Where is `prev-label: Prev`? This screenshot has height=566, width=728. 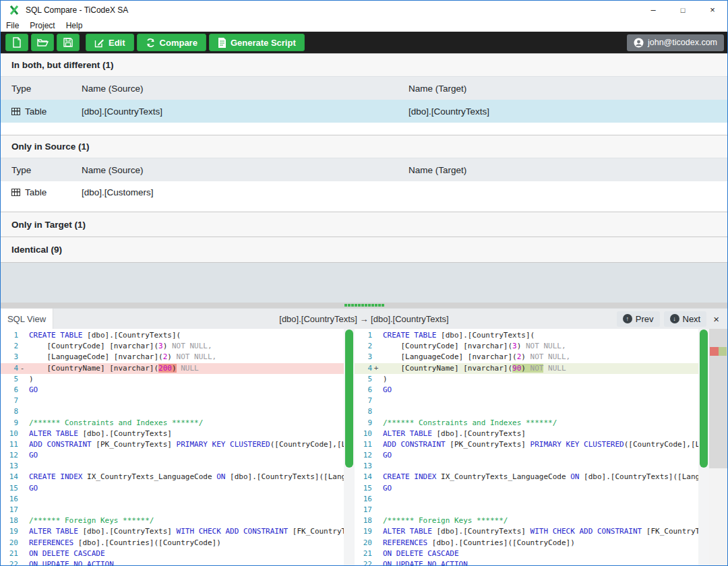 prev-label: Prev is located at coordinates (644, 319).